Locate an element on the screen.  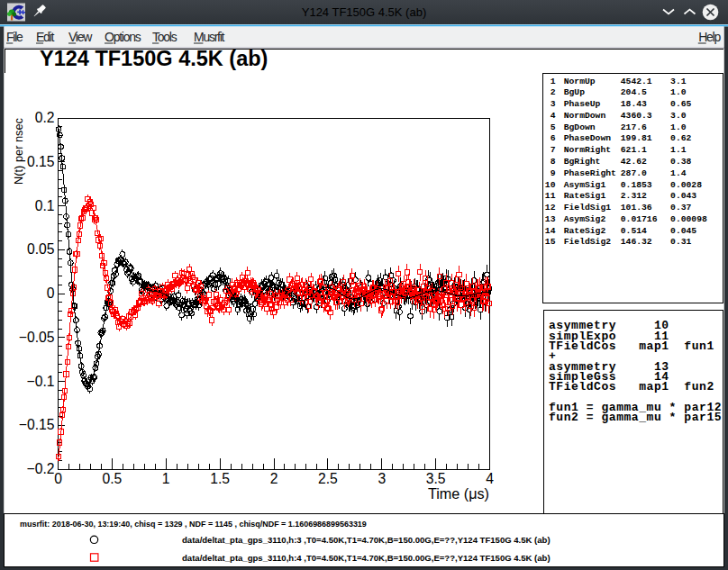
svg-text: 0.043 is located at coordinates (683, 196).